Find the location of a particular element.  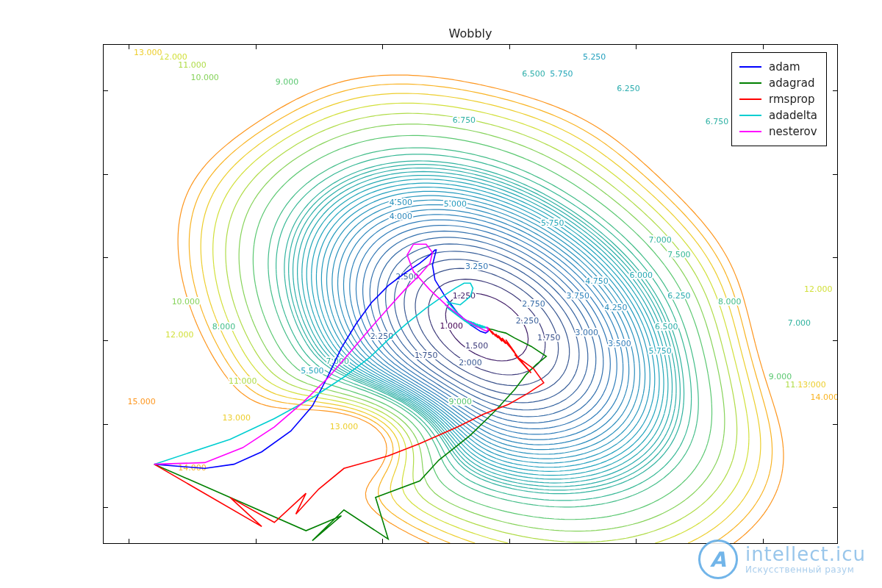

contour-label: 4.500 is located at coordinates (401, 203).